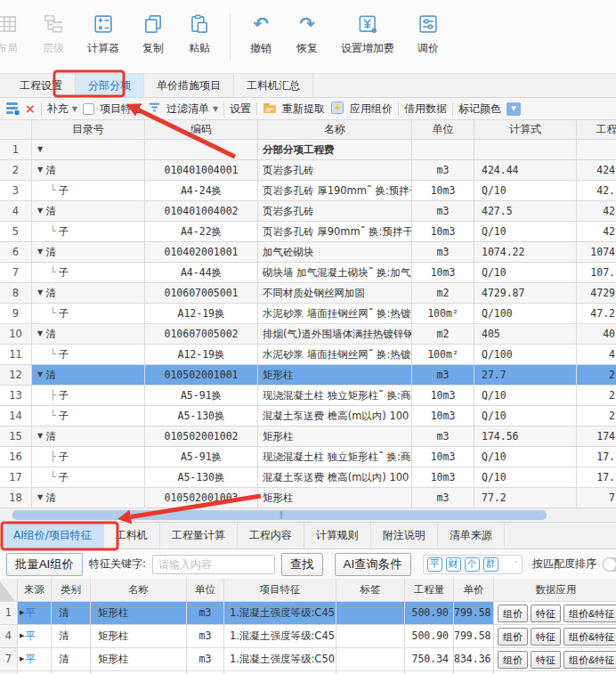 The width and height of the screenshot is (616, 674). Describe the element at coordinates (35, 590) in the screenshot. I see `col-source: 来源` at that location.